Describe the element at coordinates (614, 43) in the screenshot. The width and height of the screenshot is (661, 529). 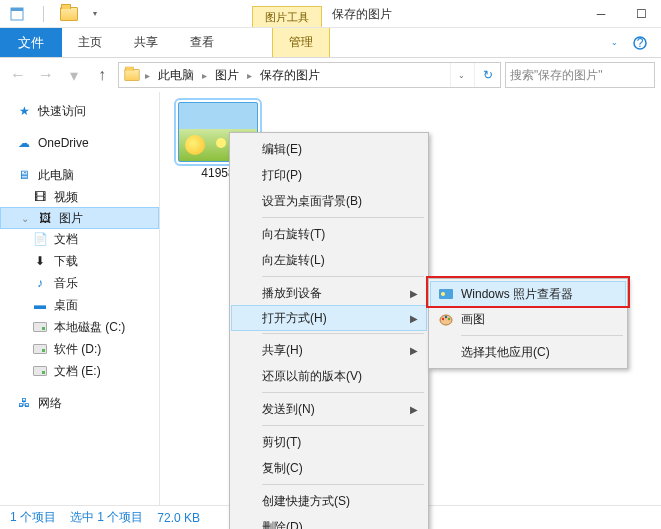
I see `ribbon-collapse-icon: ⌄` at that location.